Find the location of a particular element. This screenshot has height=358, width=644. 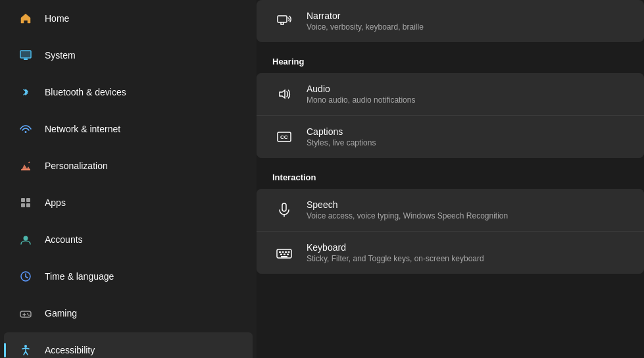

svg-text: CC is located at coordinates (284, 137).